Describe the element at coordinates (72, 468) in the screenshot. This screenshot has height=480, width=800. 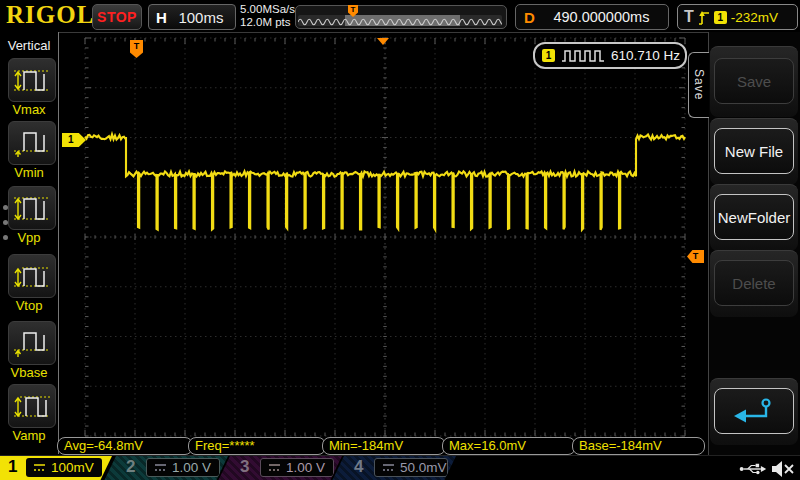
I see `channel-1-scale: 100mV` at that location.